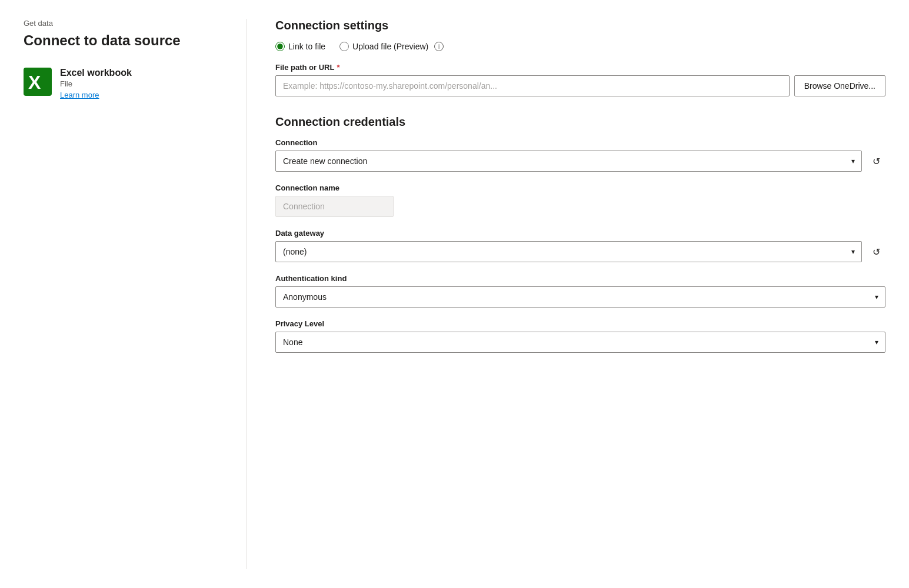 This screenshot has width=909, height=588. Describe the element at coordinates (96, 83) in the screenshot. I see `source-type: File` at that location.